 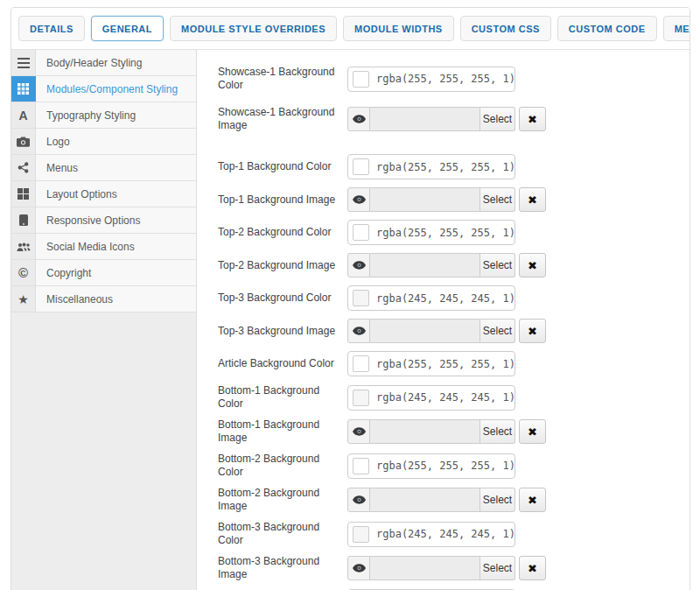 I want to click on tab-module-style-overrides: MODULE STYLE OVERRIDES, so click(x=254, y=28).